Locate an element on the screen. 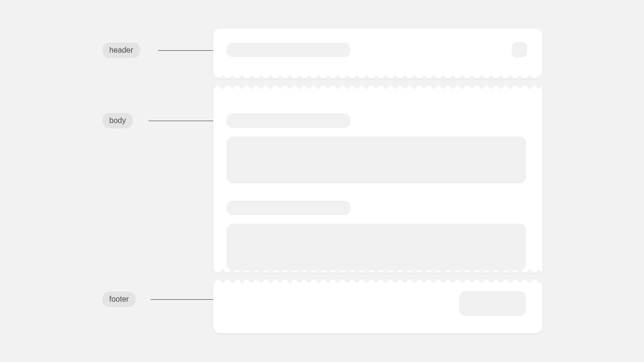 The height and width of the screenshot is (362, 644). body-torn-edge-bottom is located at coordinates (378, 270).